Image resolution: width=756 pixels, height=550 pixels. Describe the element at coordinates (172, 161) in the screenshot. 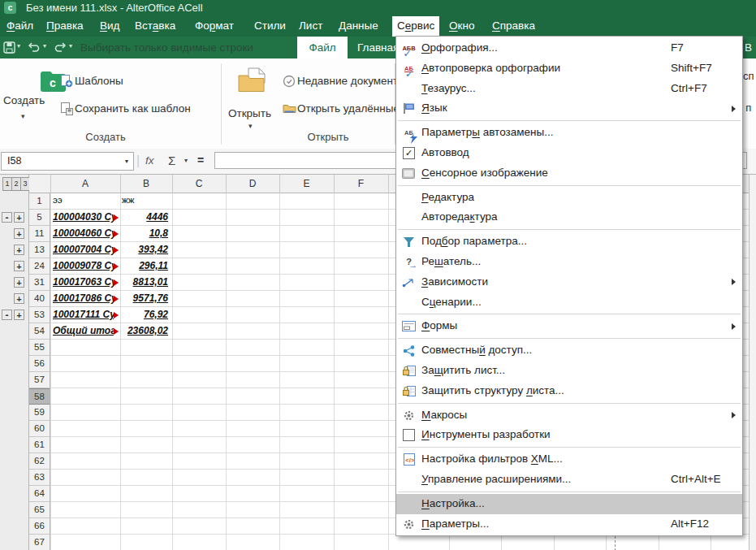

I see `sum-icon: Σ` at that location.